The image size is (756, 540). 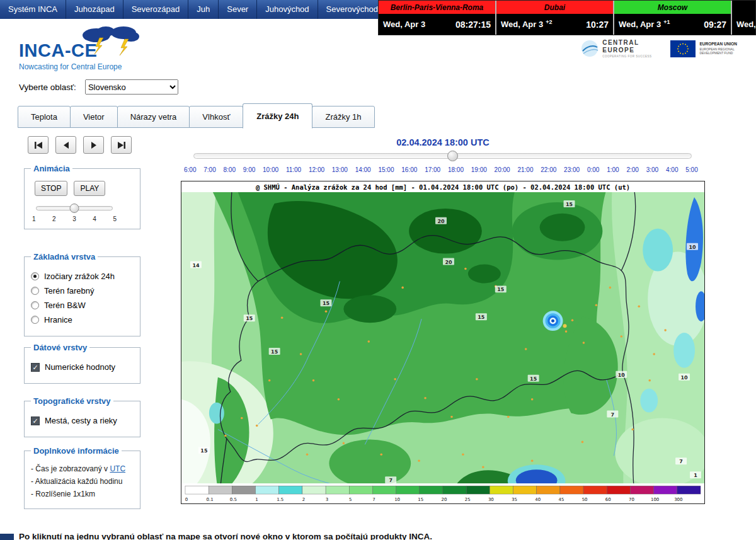 I want to click on checkbox-option-1: Numerické hodnoty, so click(x=82, y=367).